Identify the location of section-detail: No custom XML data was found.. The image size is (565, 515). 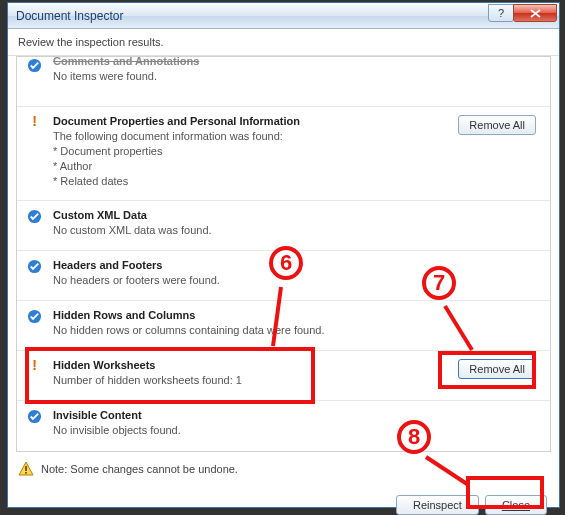
(298, 230).